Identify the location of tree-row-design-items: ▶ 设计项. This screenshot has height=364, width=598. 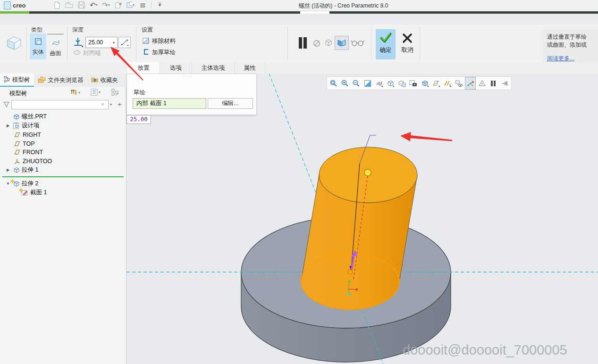
(23, 125).